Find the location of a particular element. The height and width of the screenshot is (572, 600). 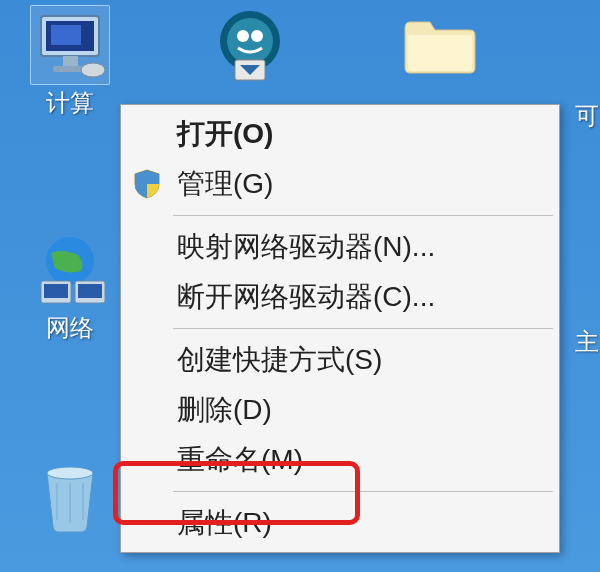

desktop-icon-computer: 计算 is located at coordinates (70, 62).